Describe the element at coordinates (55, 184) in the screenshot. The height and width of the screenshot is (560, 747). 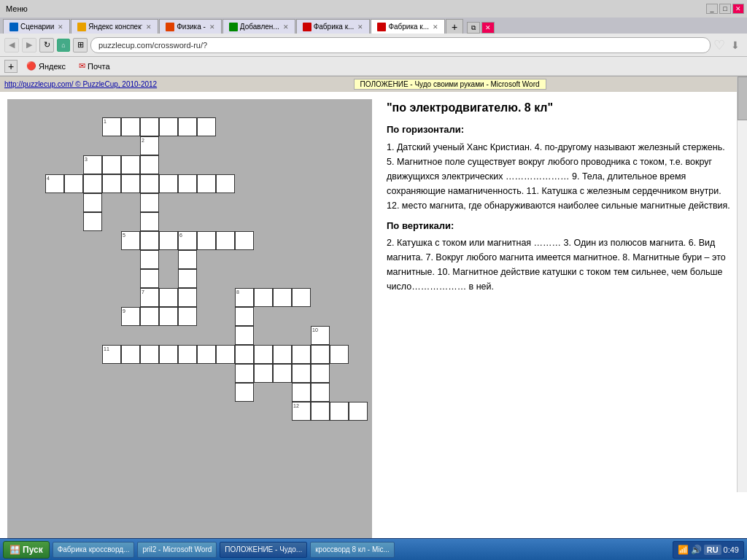
I see `cell-4-1: 4` at that location.